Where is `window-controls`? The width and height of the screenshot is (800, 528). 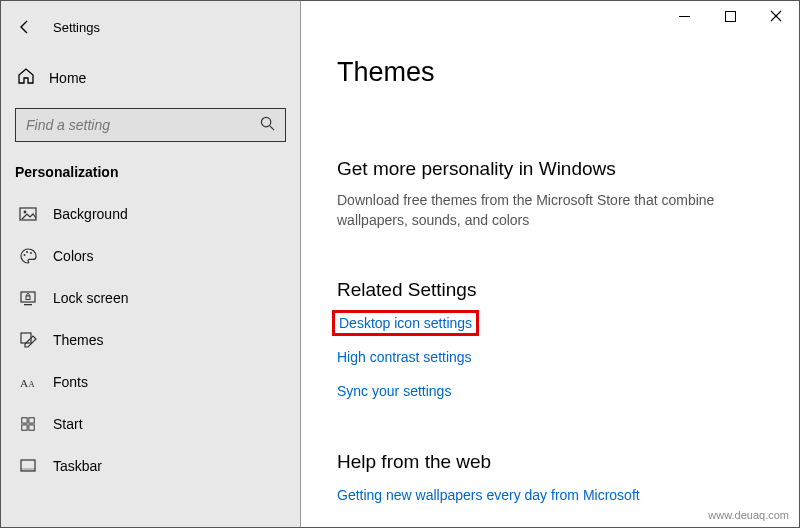 window-controls is located at coordinates (730, 16).